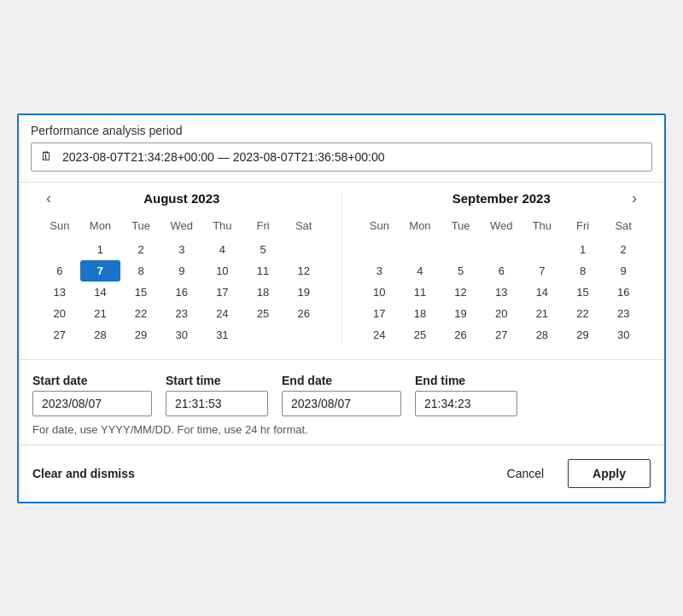 The width and height of the screenshot is (683, 616). Describe the element at coordinates (84, 474) in the screenshot. I see `clear-dismiss-button: Clear and dismiss` at that location.